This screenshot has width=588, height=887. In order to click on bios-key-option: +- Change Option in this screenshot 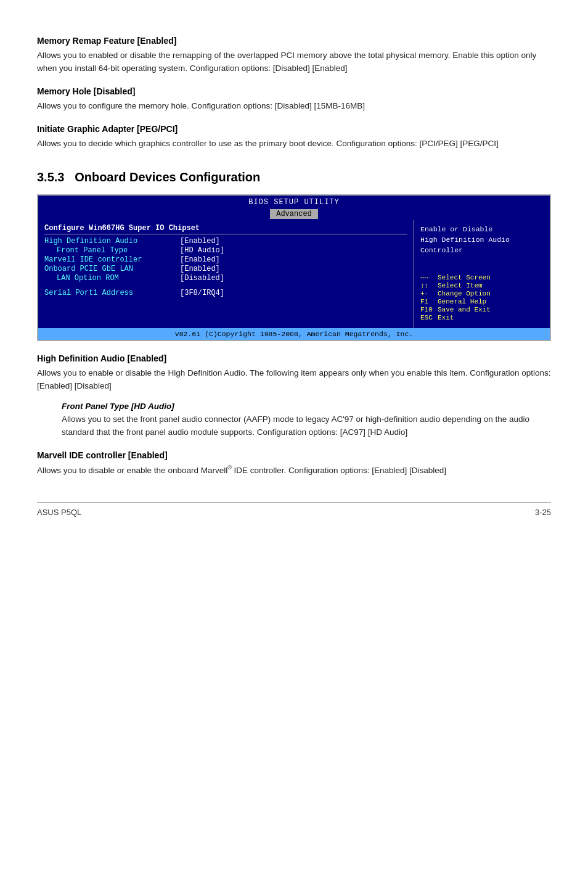, I will do `click(482, 294)`.